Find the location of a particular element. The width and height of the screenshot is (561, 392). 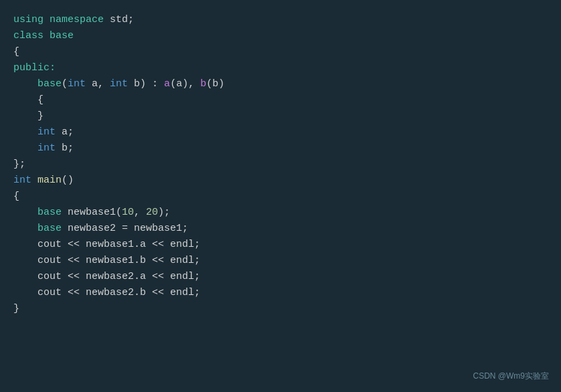

code-line: int b; is located at coordinates (280, 149).